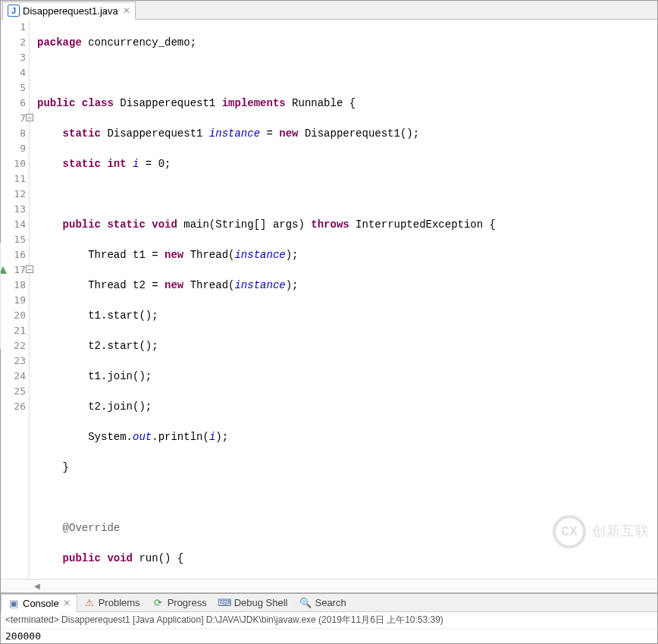 The height and width of the screenshot is (644, 658). What do you see at coordinates (225, 225) in the screenshot?
I see `code-token: main(String[]` at bounding box center [225, 225].